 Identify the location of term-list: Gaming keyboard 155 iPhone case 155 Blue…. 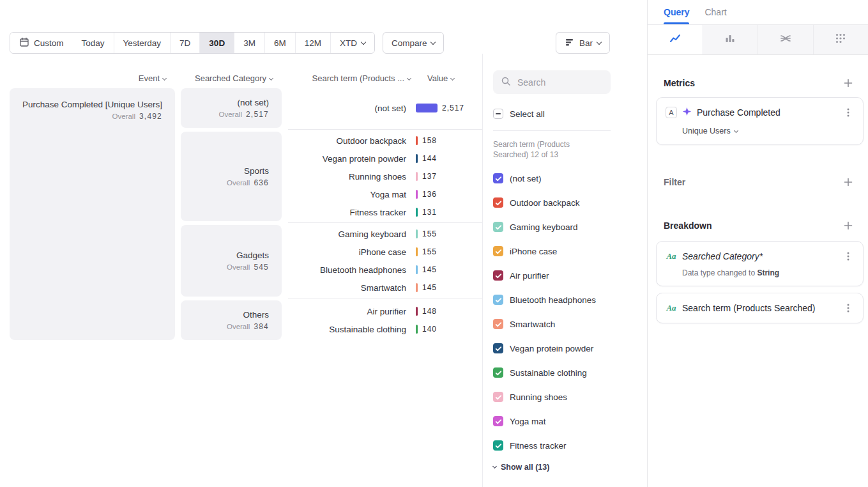
(385, 261).